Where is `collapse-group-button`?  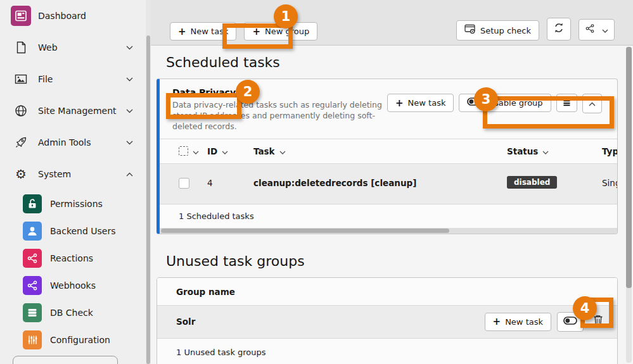
collapse-group-button is located at coordinates (592, 104).